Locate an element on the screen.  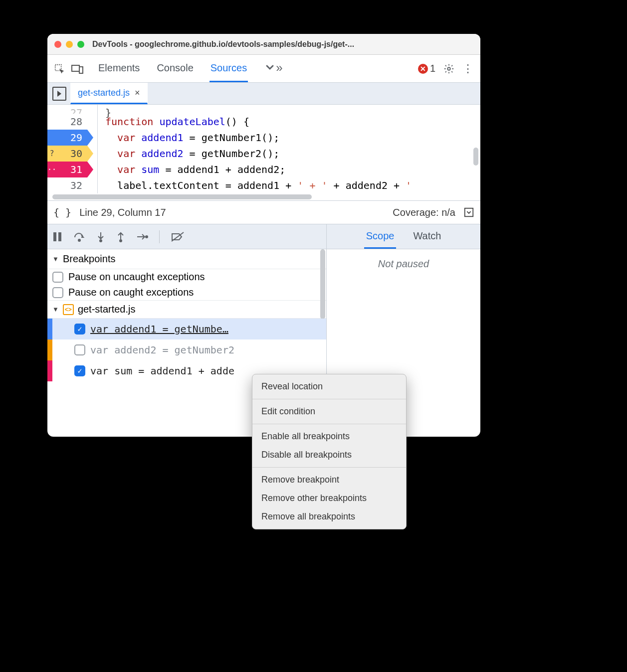
editor-vertical-scrollbar is located at coordinates (476, 157).